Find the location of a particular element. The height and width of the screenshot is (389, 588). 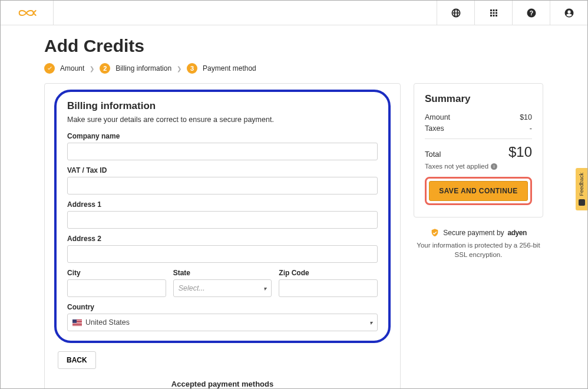

accepted-title: Accepted payment methods is located at coordinates (223, 384).